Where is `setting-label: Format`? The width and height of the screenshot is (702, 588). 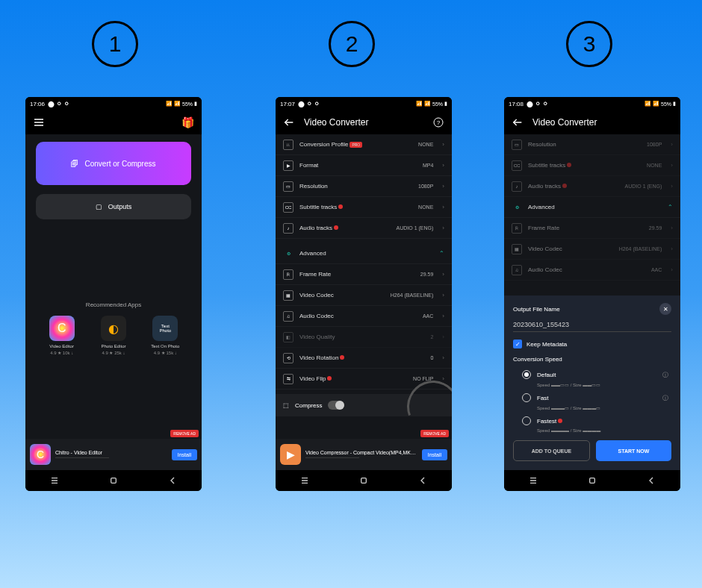 setting-label: Format is located at coordinates (358, 166).